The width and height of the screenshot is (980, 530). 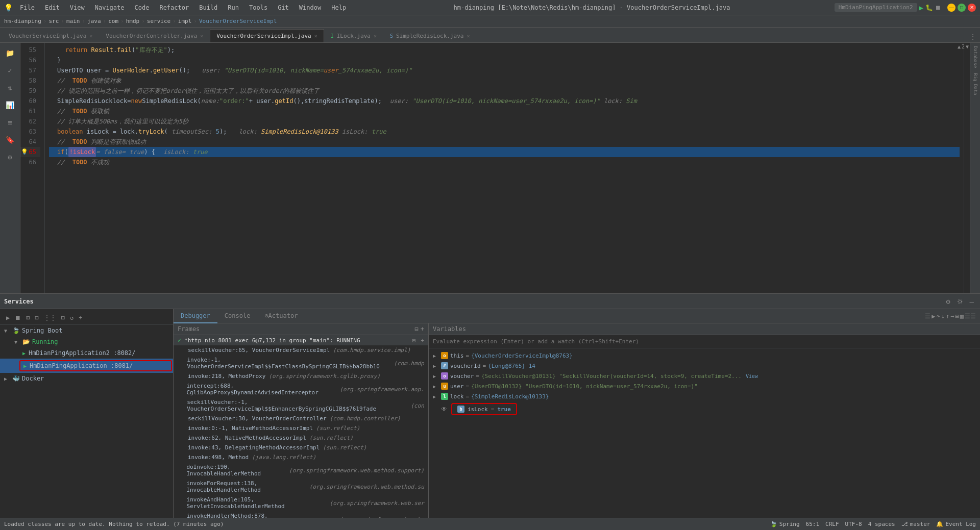 I want to click on sidebar-bookmarks: 🔖, so click(x=10, y=140).